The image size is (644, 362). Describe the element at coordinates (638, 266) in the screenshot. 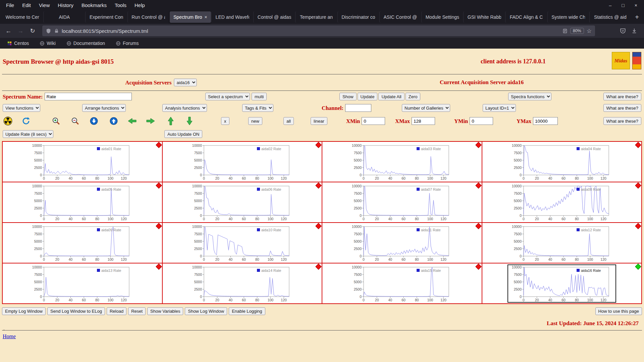

I see `green-diamond-icon` at that location.